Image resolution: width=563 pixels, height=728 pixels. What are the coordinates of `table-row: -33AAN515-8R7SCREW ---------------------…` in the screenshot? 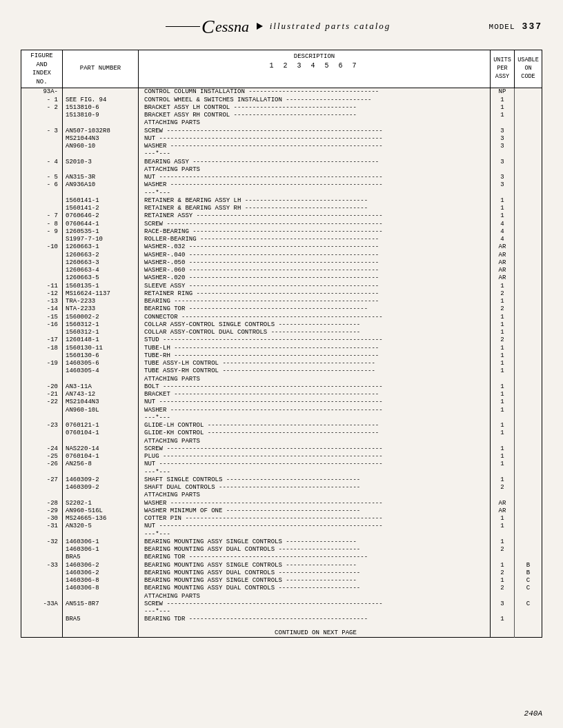 It's located at (282, 604).